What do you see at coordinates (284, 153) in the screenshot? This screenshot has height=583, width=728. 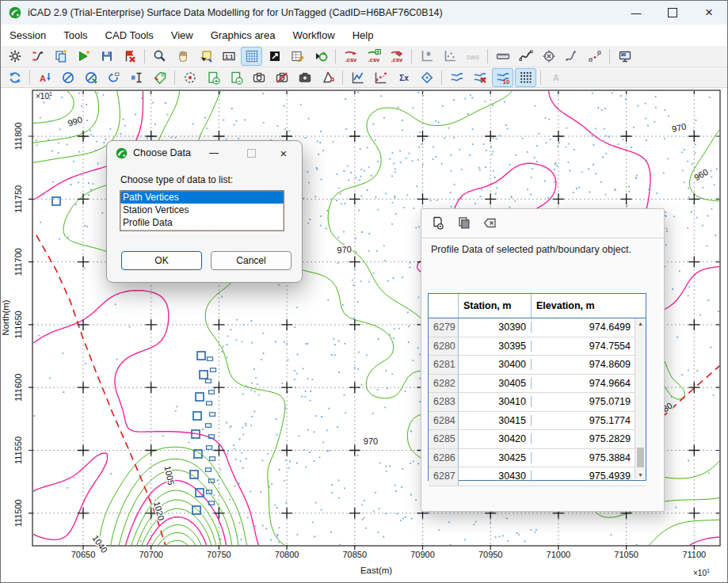 I see `dialog-close-button: ×` at bounding box center [284, 153].